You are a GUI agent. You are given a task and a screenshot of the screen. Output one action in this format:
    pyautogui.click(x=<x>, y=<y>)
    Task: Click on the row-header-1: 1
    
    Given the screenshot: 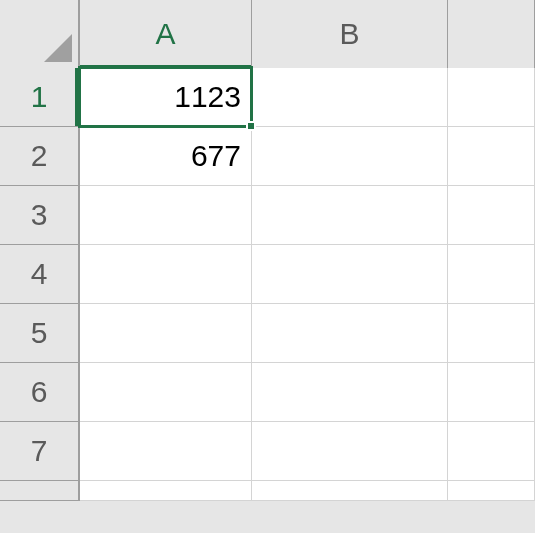 What is the action you would take?
    pyautogui.click(x=40, y=98)
    